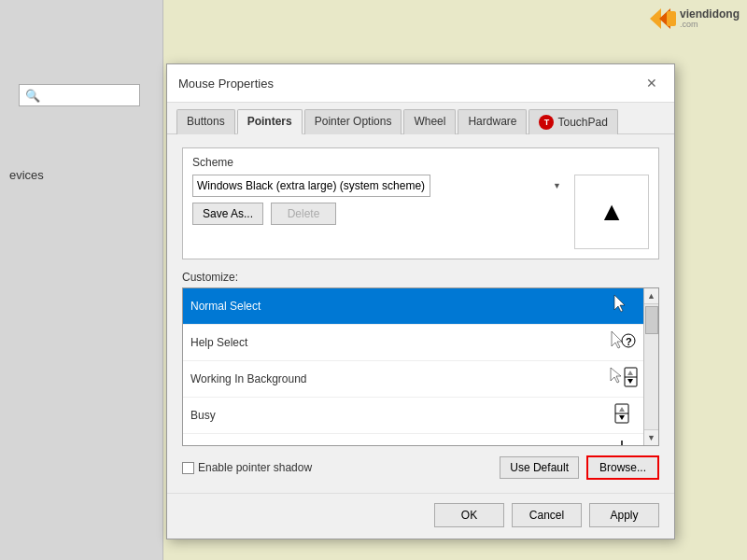  Describe the element at coordinates (469, 515) in the screenshot. I see `ok-button: OK` at that location.